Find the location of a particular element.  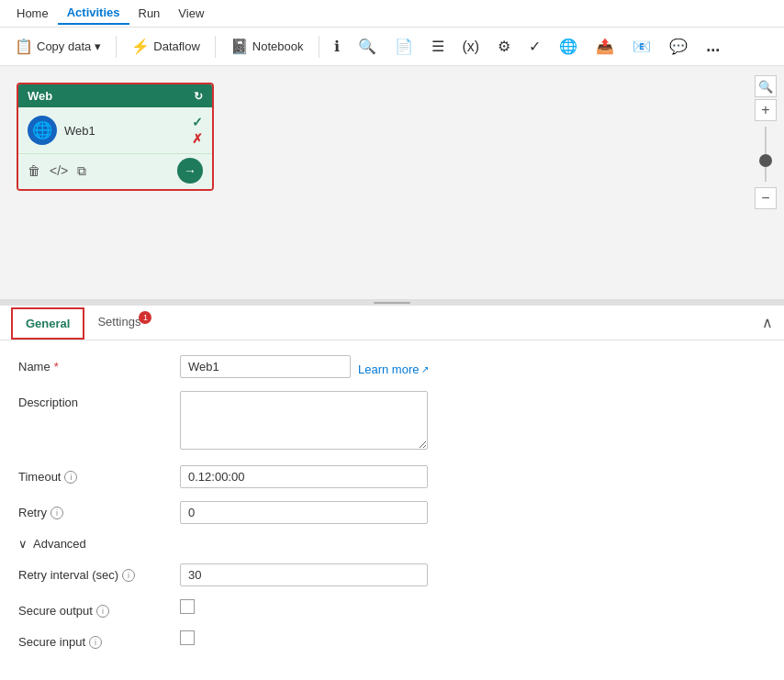

description-control-wrap is located at coordinates (304, 422).